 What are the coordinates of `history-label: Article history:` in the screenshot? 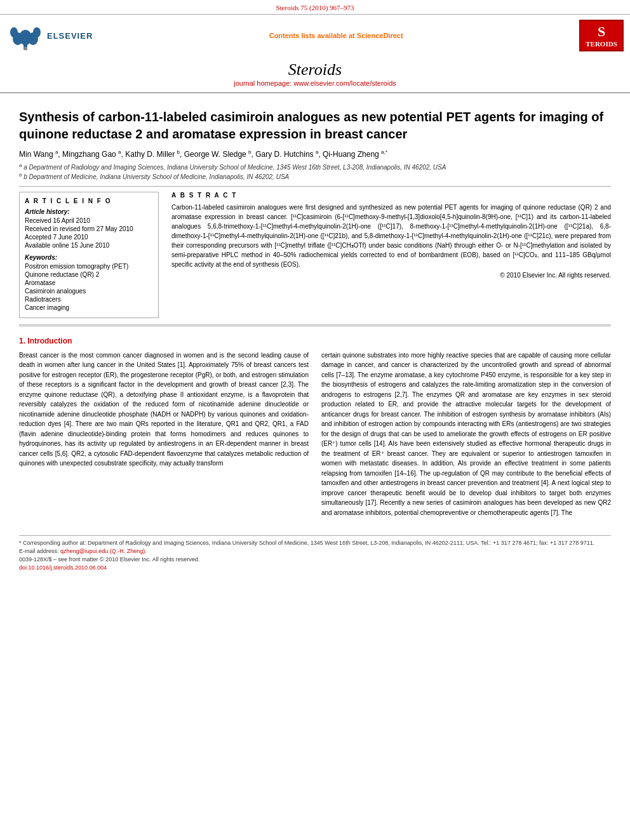 It's located at (89, 212).